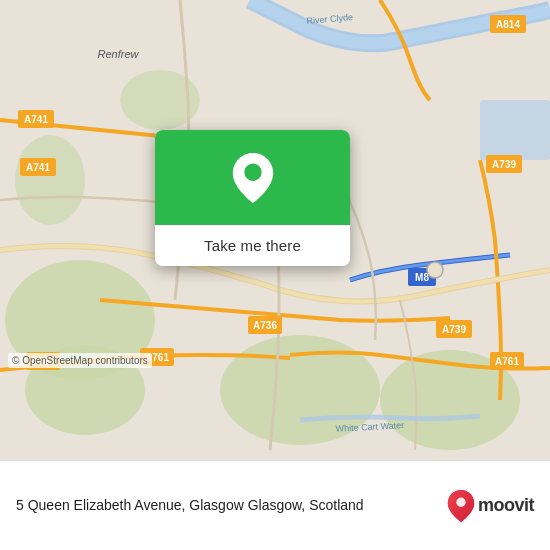 This screenshot has height=550, width=550. Describe the element at coordinates (253, 178) in the screenshot. I see `location-pin-icon` at that location.